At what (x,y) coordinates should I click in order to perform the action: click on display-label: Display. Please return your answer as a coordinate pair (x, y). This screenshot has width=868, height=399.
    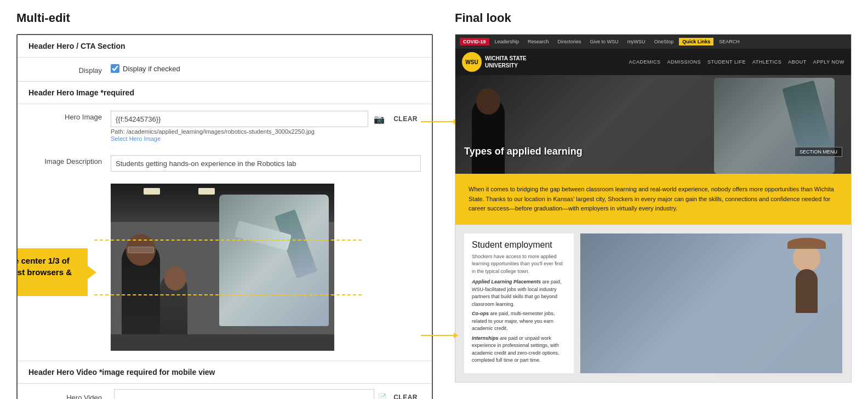
    Looking at the image, I should click on (70, 69).